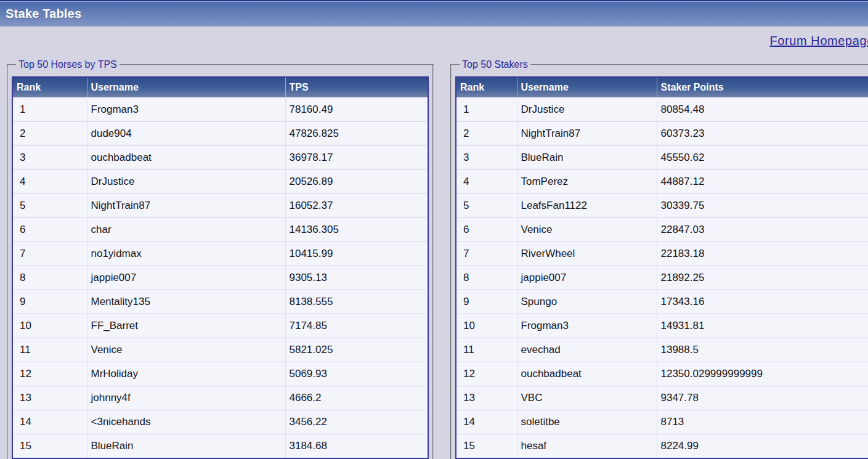 The height and width of the screenshot is (459, 868). I want to click on cell-rank: 1, so click(487, 110).